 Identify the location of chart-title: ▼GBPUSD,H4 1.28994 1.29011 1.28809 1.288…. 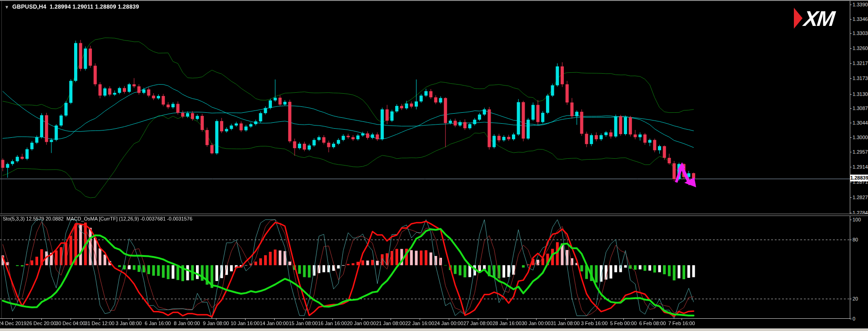
(72, 7).